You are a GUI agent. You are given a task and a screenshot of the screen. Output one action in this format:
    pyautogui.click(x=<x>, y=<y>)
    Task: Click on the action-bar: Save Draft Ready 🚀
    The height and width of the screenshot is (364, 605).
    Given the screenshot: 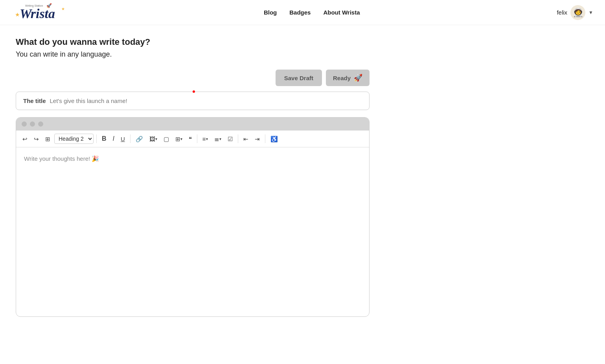 What is the action you would take?
    pyautogui.click(x=193, y=78)
    